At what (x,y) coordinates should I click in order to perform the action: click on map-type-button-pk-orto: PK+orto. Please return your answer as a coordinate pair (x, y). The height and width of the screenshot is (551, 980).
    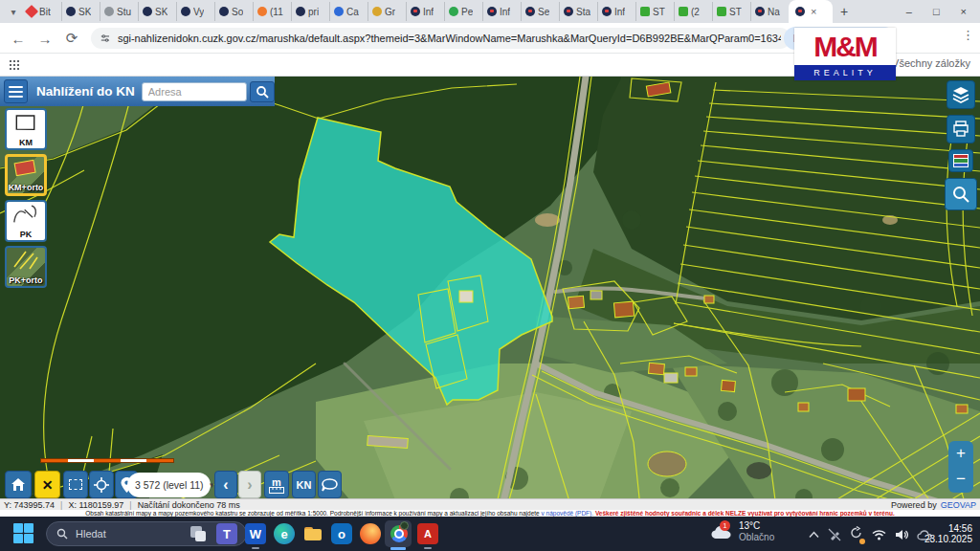
    Looking at the image, I should click on (26, 267).